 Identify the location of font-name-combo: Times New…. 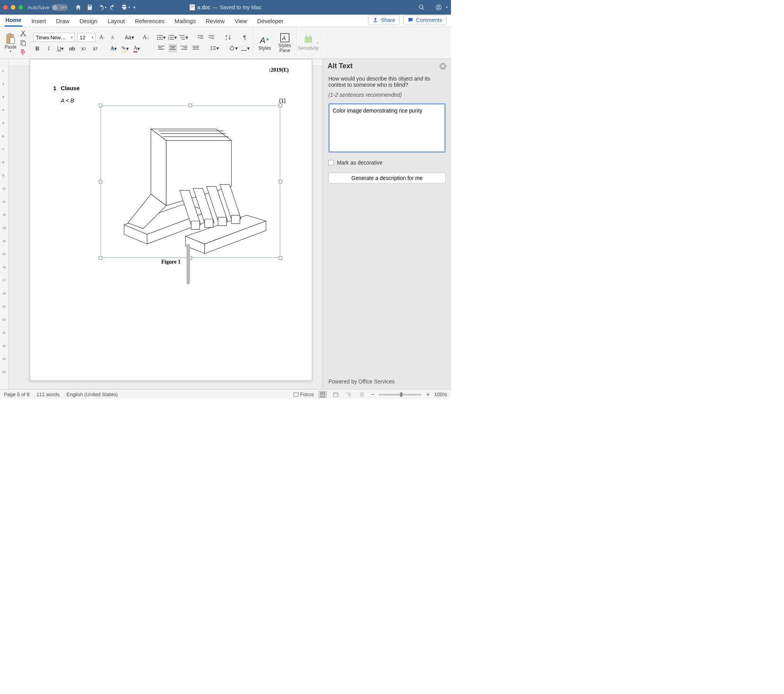
(54, 37).